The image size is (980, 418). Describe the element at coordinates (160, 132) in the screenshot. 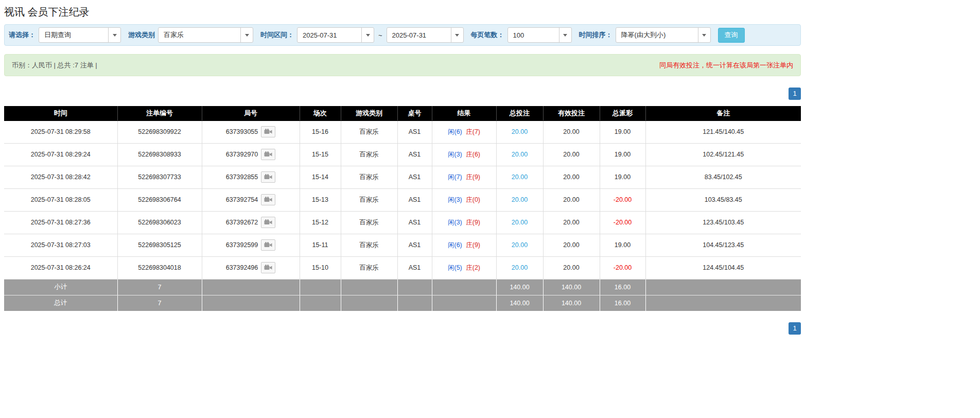

I see `cell-bet-id: 522698309922` at that location.